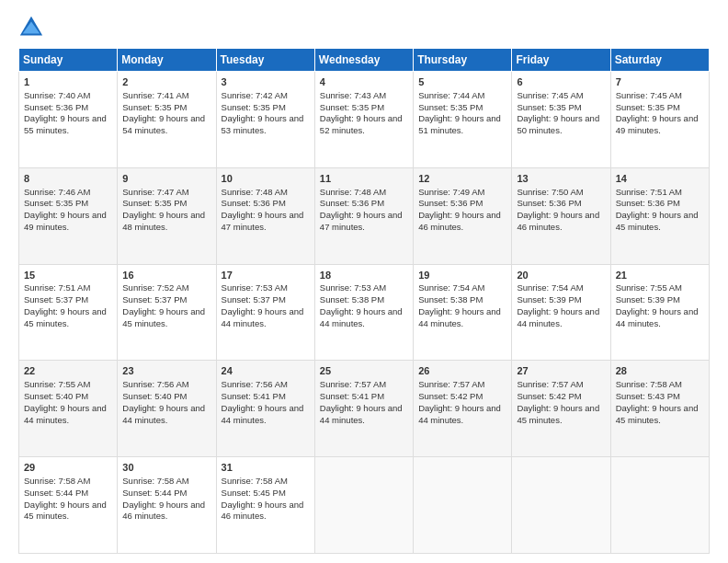  I want to click on day-number: 15, so click(68, 276).